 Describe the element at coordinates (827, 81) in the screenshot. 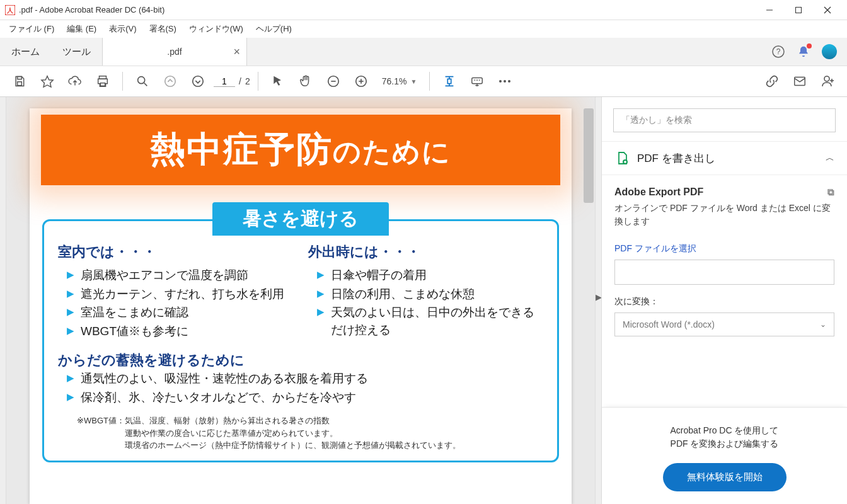

I see `share-people-icon` at that location.